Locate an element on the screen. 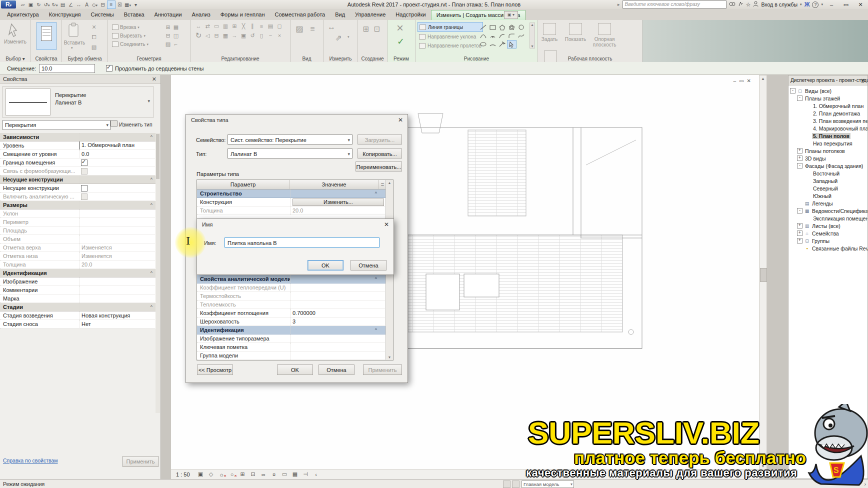 The width and height of the screenshot is (868, 488). favorites-star-icon: ☆ is located at coordinates (748, 5).